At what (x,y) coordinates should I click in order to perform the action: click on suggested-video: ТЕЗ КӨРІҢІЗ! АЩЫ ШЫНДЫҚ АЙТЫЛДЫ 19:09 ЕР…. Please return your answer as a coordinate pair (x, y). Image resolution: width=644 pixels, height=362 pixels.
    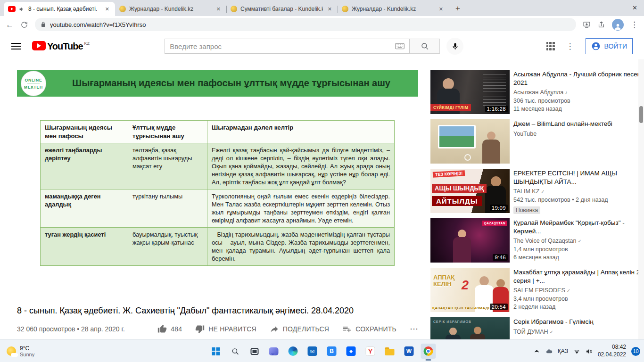
    Looking at the image, I should click on (536, 191).